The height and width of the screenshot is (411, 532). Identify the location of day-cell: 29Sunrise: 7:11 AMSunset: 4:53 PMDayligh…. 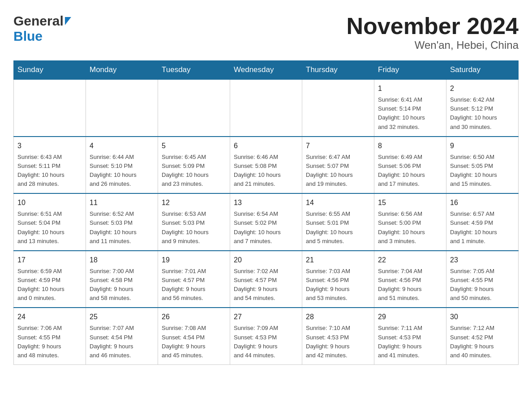
(410, 336).